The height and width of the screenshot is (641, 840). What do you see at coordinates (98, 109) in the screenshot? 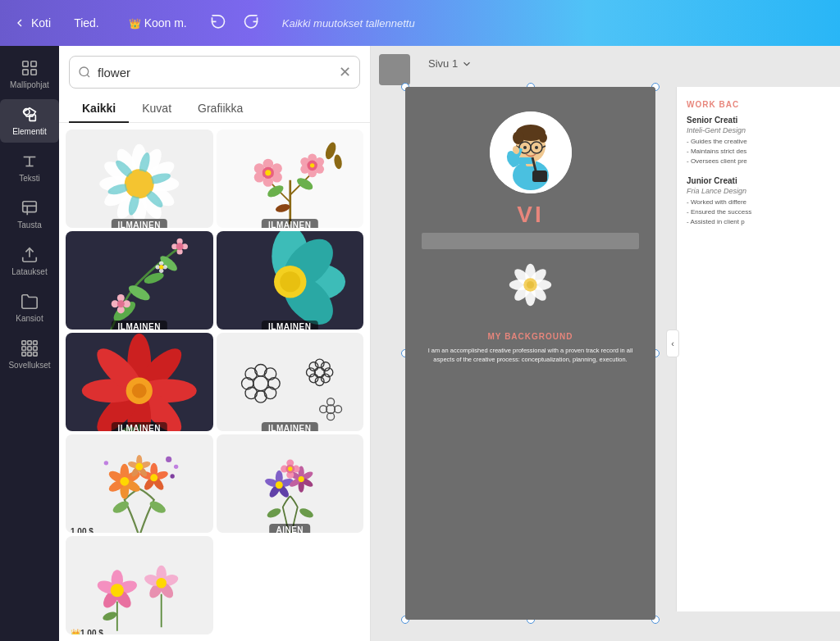
I see `tab-all: Kaikki` at bounding box center [98, 109].